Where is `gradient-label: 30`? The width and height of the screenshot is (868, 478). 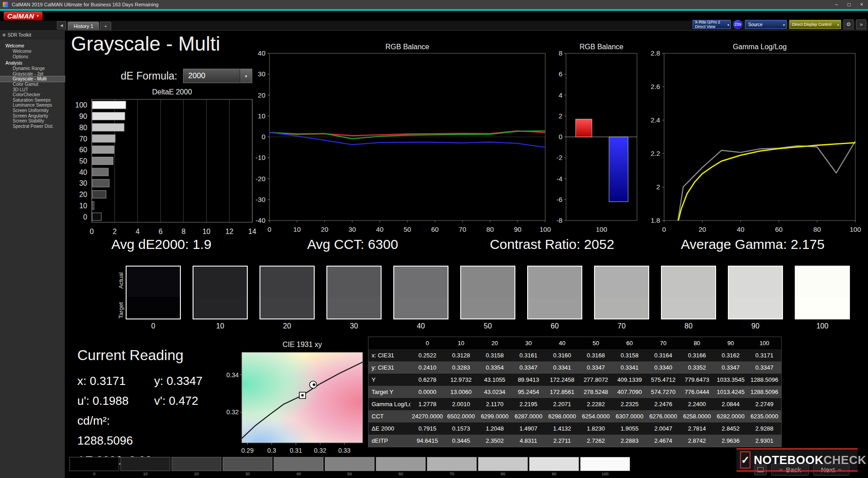 gradient-label: 30 is located at coordinates (247, 474).